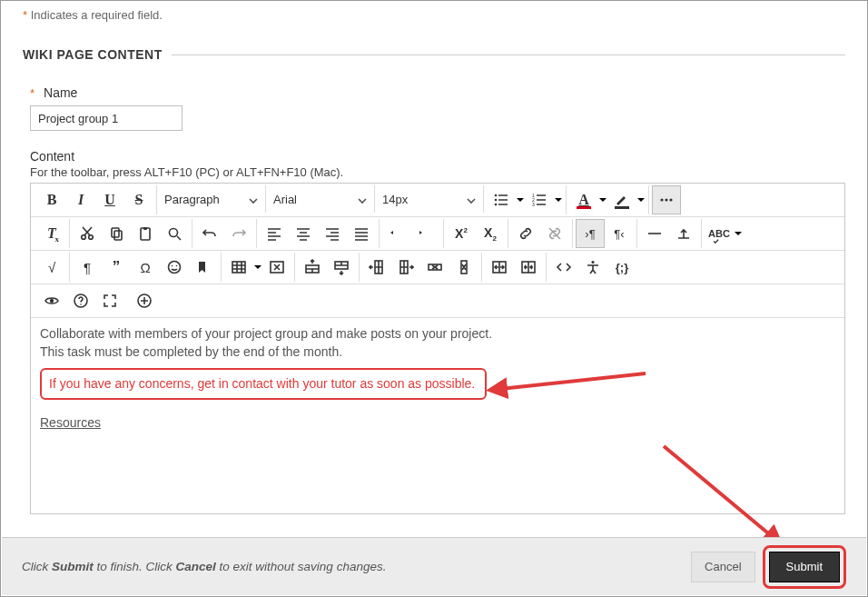 This screenshot has width=868, height=597. What do you see at coordinates (106, 118) in the screenshot?
I see `name-input` at bounding box center [106, 118].